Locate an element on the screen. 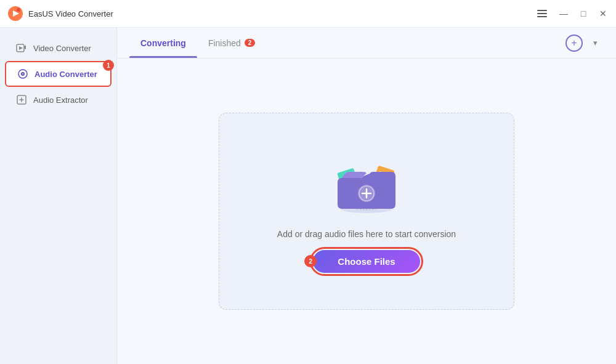 This screenshot has height=364, width=616. logo-icon is located at coordinates (15, 14).